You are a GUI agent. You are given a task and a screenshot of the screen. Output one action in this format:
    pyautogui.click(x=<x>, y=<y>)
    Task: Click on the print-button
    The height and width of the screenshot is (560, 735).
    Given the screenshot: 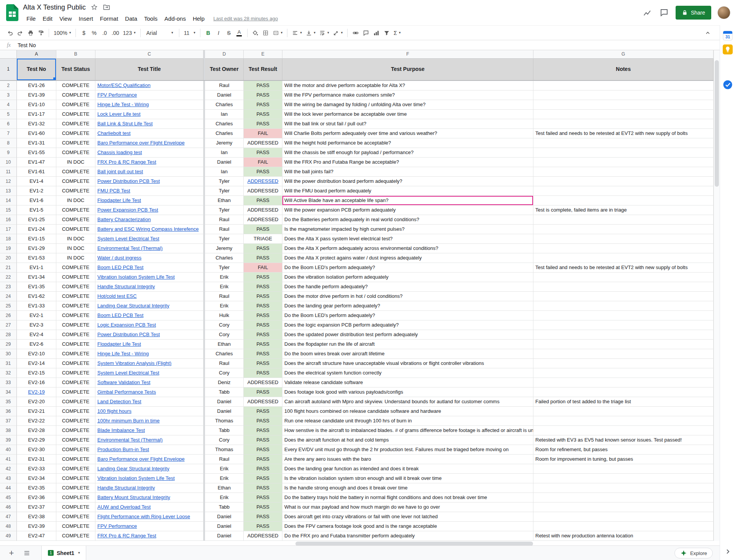 What is the action you would take?
    pyautogui.click(x=31, y=33)
    